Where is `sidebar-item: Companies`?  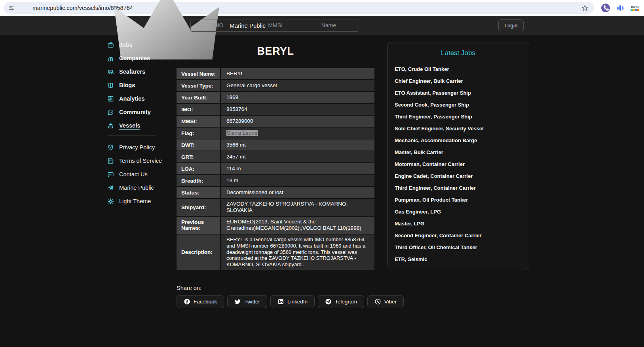 sidebar-item: Companies is located at coordinates (137, 58).